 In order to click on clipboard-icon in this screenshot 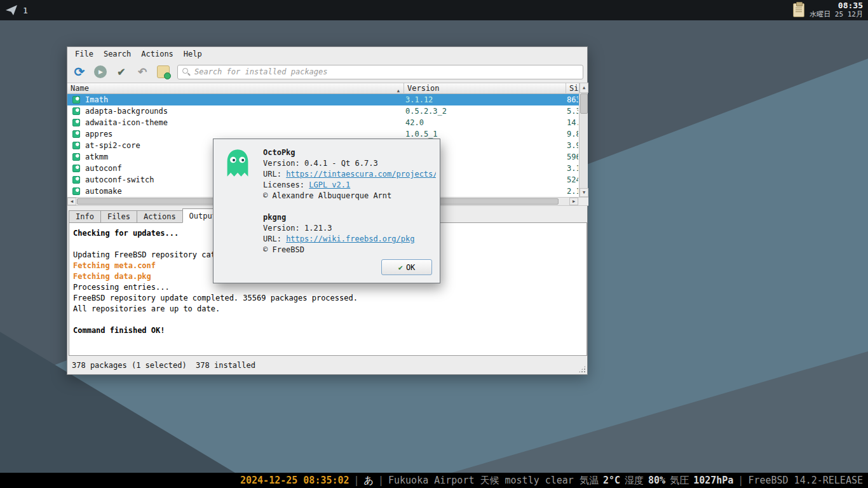, I will do `click(799, 10)`.